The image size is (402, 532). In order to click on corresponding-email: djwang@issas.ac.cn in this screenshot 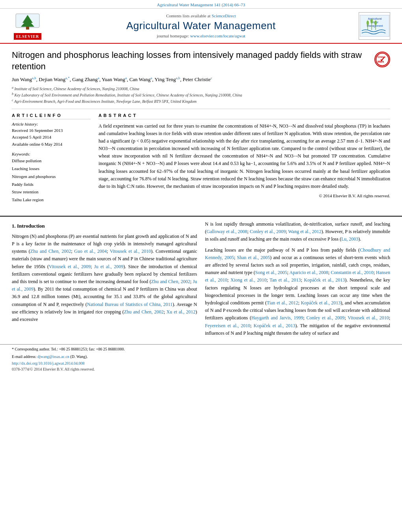, I will do `click(54, 357)`.